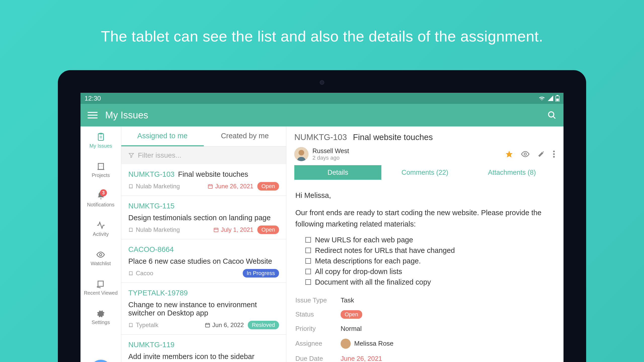 Image resolution: width=644 pixels, height=362 pixels. Describe the element at coordinates (318, 300) in the screenshot. I see `meta-label-type: Issue Type` at that location.